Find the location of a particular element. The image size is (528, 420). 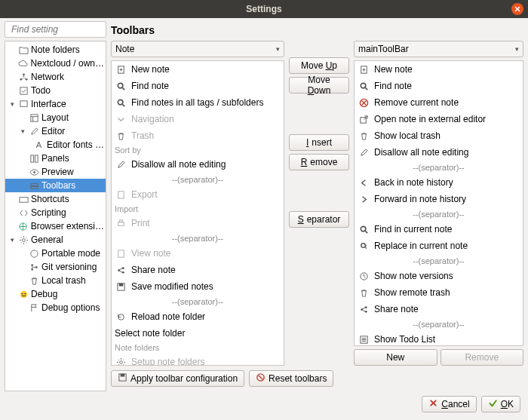

target-combo: mainToolBar ▾ is located at coordinates (439, 49).